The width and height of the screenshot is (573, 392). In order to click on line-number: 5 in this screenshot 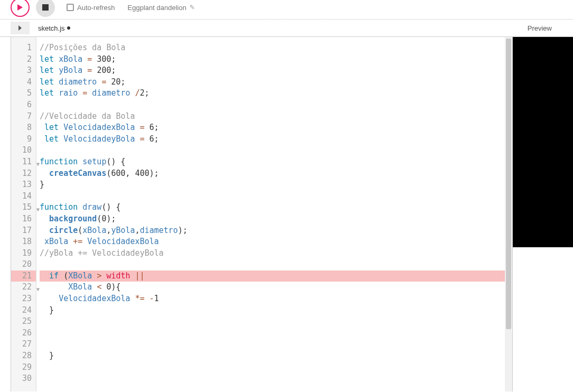, I will do `click(23, 94)`.